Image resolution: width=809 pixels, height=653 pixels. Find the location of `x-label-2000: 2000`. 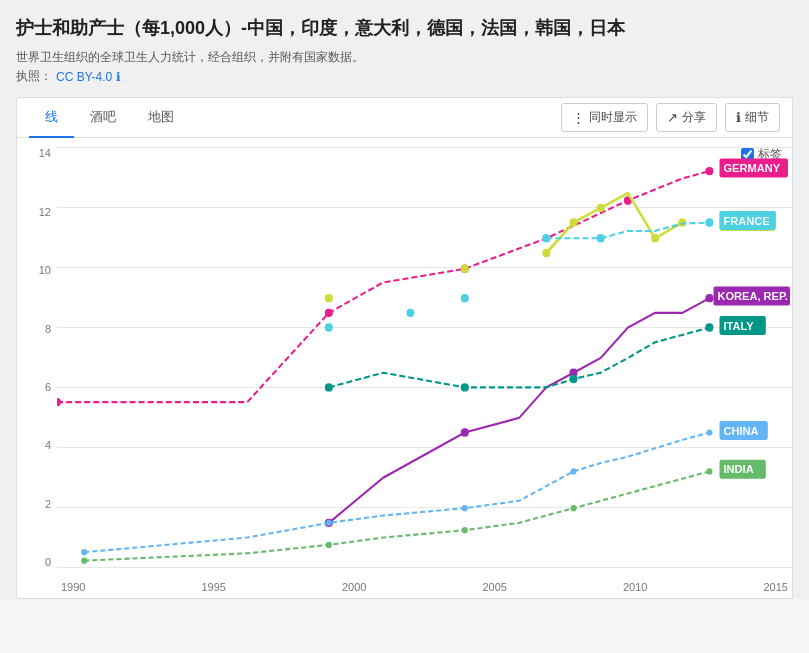

x-label-2000: 2000 is located at coordinates (354, 587).